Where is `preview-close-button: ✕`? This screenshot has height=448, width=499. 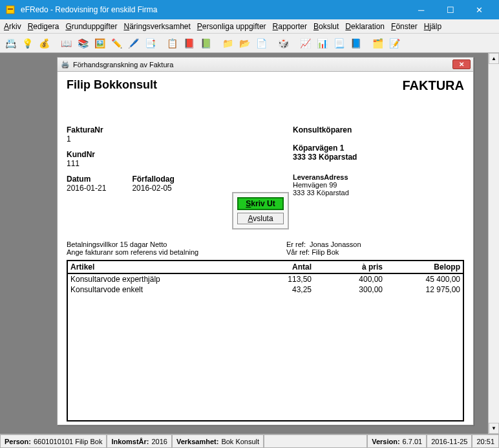
preview-close-button: ✕ is located at coordinates (462, 65).